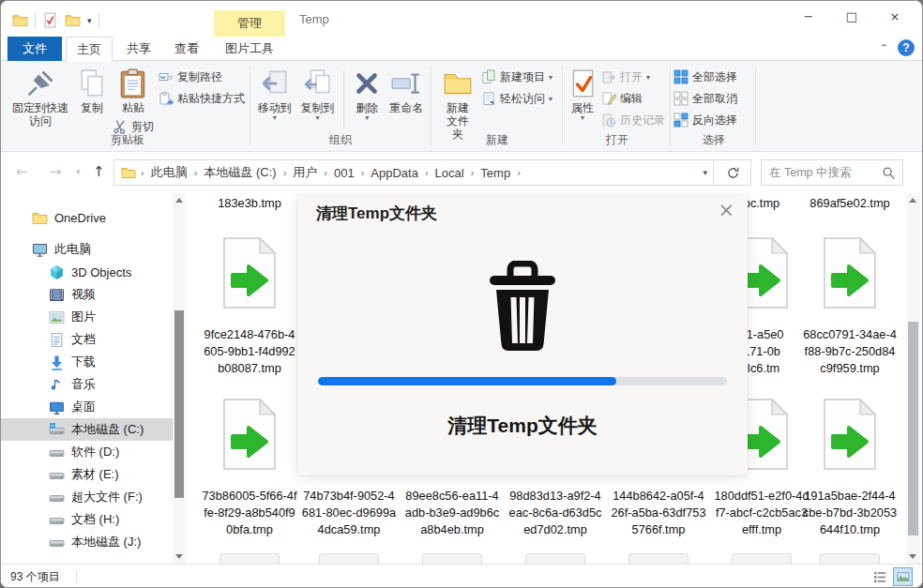 The width and height of the screenshot is (923, 588). What do you see at coordinates (93, 475) in the screenshot?
I see `sidebar-item: 素材 (E:)` at bounding box center [93, 475].